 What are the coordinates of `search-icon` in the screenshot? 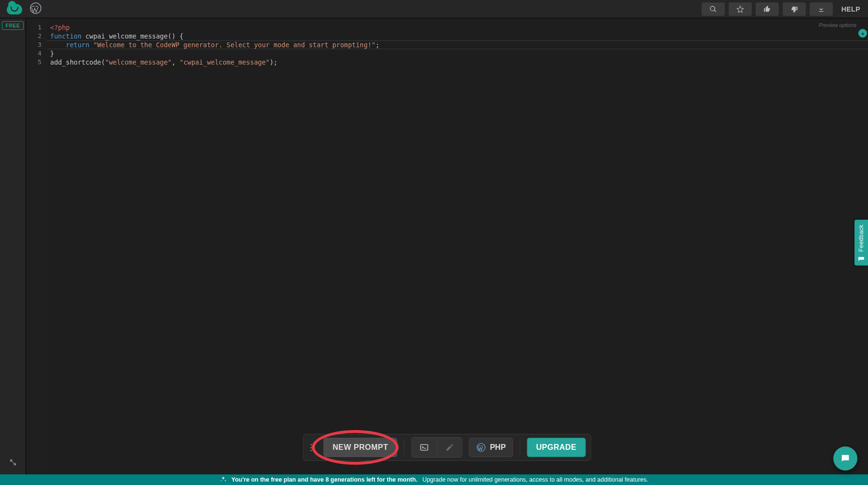 It's located at (713, 9).